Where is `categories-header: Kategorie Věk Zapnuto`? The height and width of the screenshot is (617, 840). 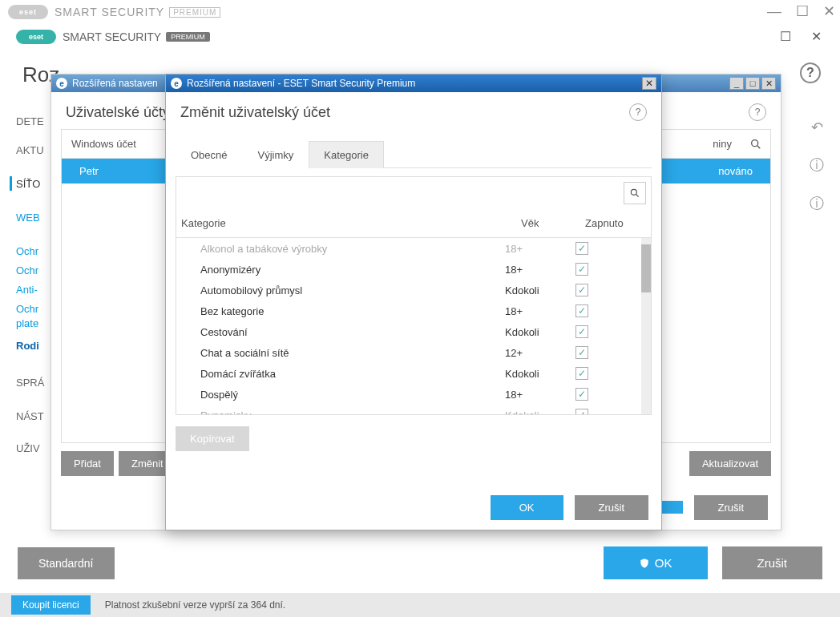 categories-header: Kategorie Věk Zapnuto is located at coordinates (414, 224).